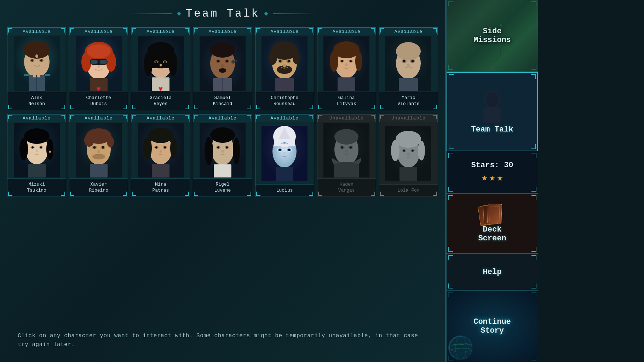 This screenshot has width=644, height=362. I want to click on name-lucius: Lucius, so click(284, 191).